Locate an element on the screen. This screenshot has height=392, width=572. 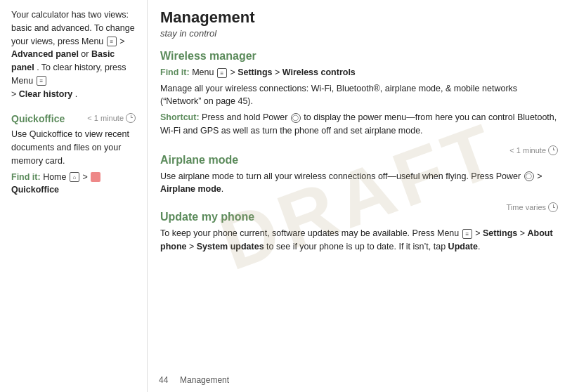
quickoffice-icon is located at coordinates (96, 177).